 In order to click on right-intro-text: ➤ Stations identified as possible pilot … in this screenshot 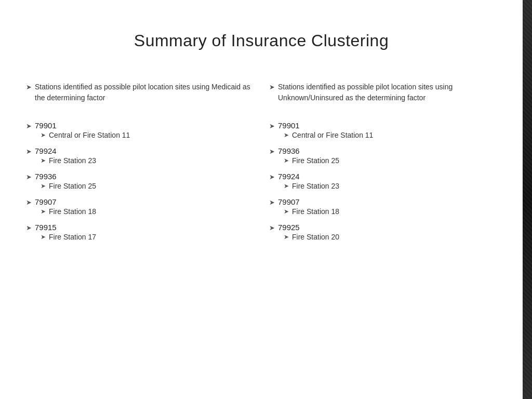, I will do `click(383, 92)`.